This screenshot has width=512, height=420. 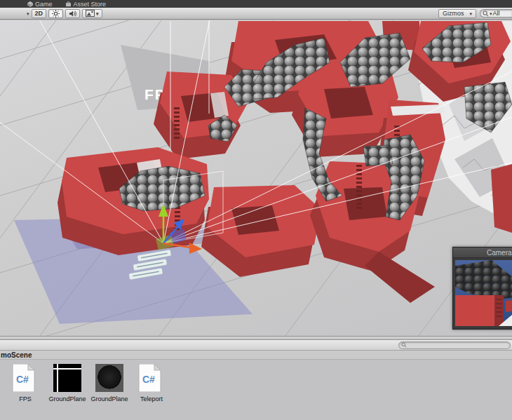 I want to click on scene-lighting-button, so click(x=56, y=14).